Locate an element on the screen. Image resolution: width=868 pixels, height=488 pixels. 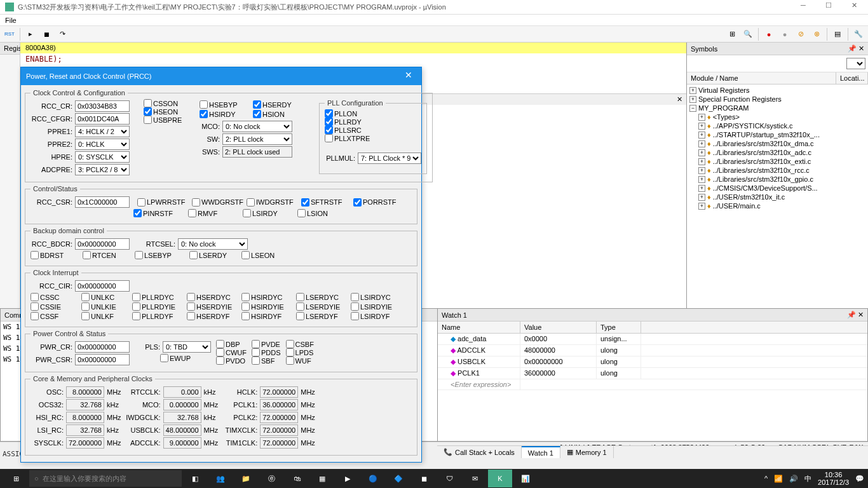
rcc-csr-input is located at coordinates (102, 202).